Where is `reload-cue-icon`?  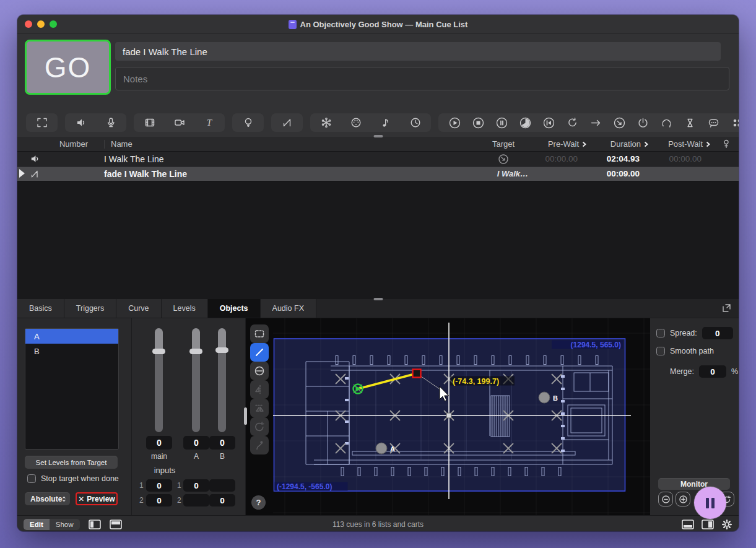 reload-cue-icon is located at coordinates (572, 123).